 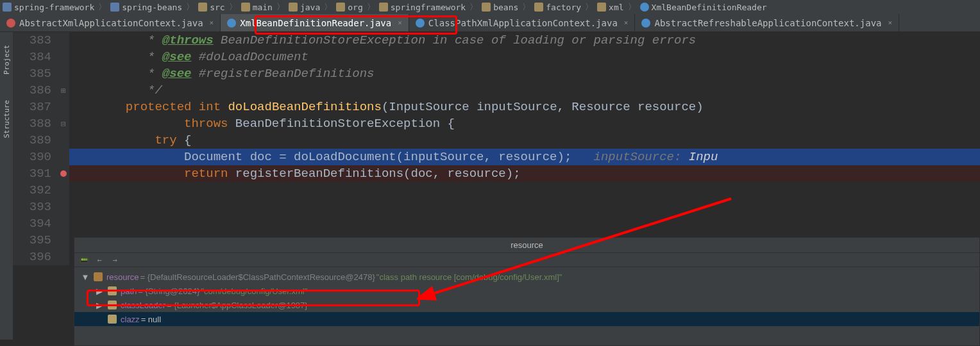 What do you see at coordinates (496, 57) in the screenshot?
I see `code-line: 384 * @see #doLoadDocument` at bounding box center [496, 57].